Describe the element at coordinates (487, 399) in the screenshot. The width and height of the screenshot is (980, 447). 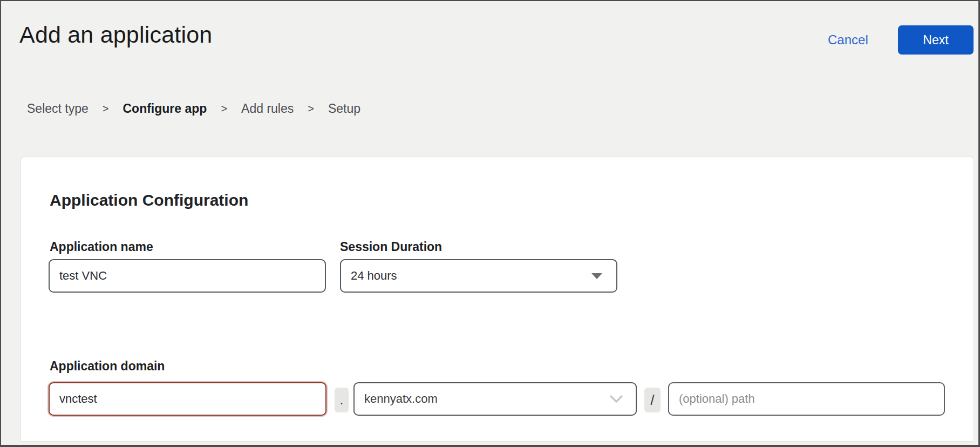
I see `domain-select-value: kennyatx.com` at that location.